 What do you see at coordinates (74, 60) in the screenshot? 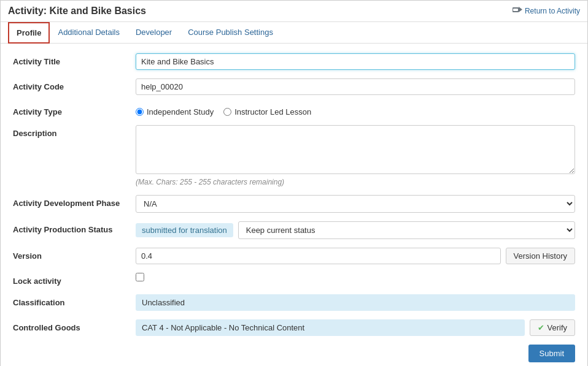
I see `activity-title-label: Activity Title` at bounding box center [74, 60].